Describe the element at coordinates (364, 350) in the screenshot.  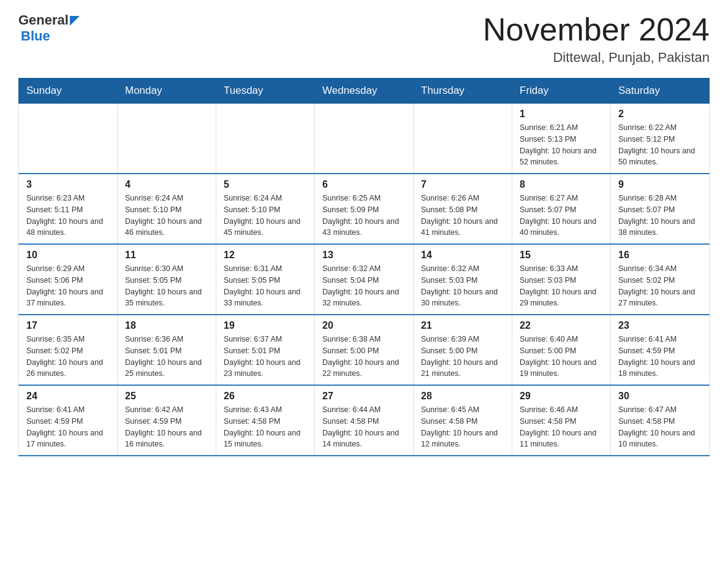
I see `calendar-week-4: 17Sunrise: 6:35 AMSunset: 5:02 PMDayligh…` at that location.